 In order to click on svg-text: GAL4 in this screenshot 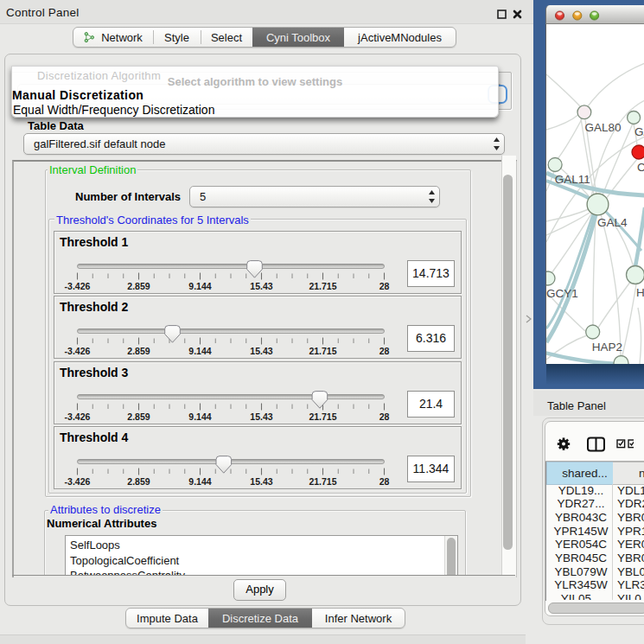, I will do `click(612, 223)`.